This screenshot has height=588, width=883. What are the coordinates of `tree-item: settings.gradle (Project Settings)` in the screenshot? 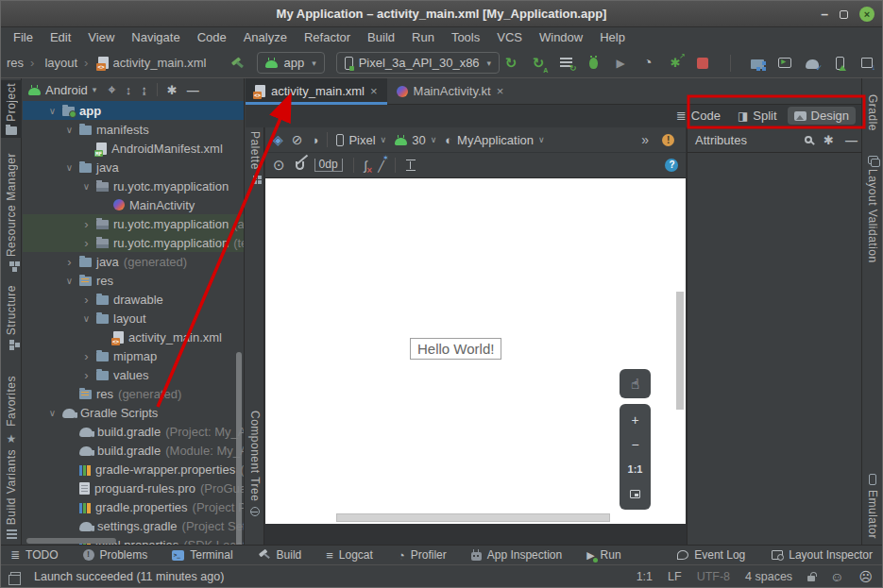 It's located at (133, 526).